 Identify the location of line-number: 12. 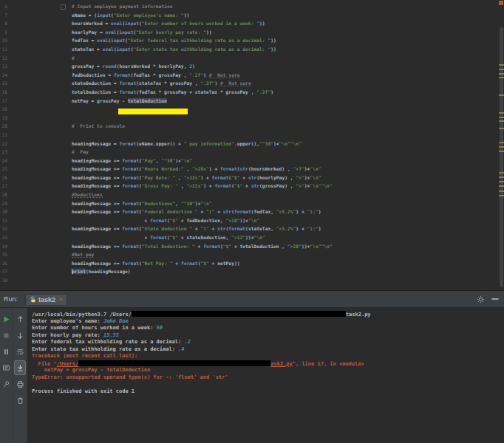
(4, 58).